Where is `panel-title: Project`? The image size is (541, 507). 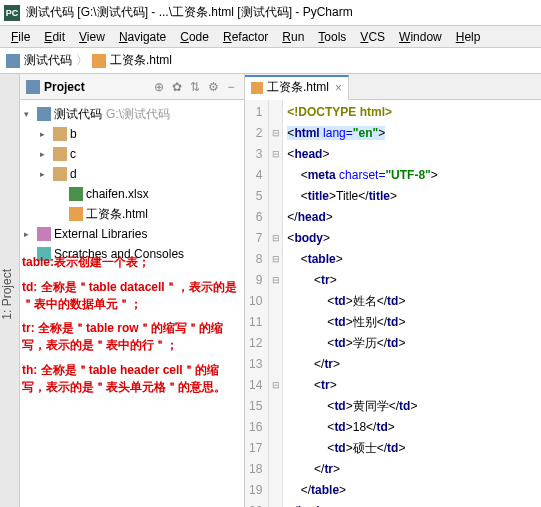 panel-title: Project is located at coordinates (98, 87).